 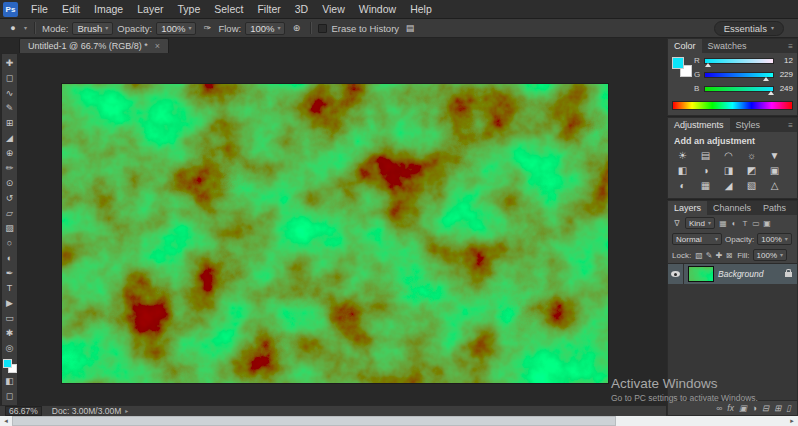 I want to click on fill-select: 100% ▾, so click(x=770, y=255).